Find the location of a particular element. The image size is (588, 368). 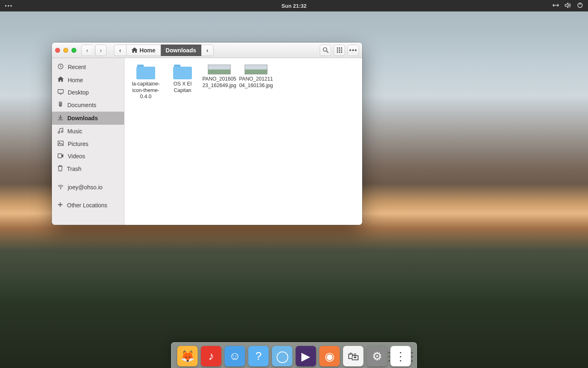

sidebar-item-joey-ohso-io: joey@ohso.io is located at coordinates (88, 187).